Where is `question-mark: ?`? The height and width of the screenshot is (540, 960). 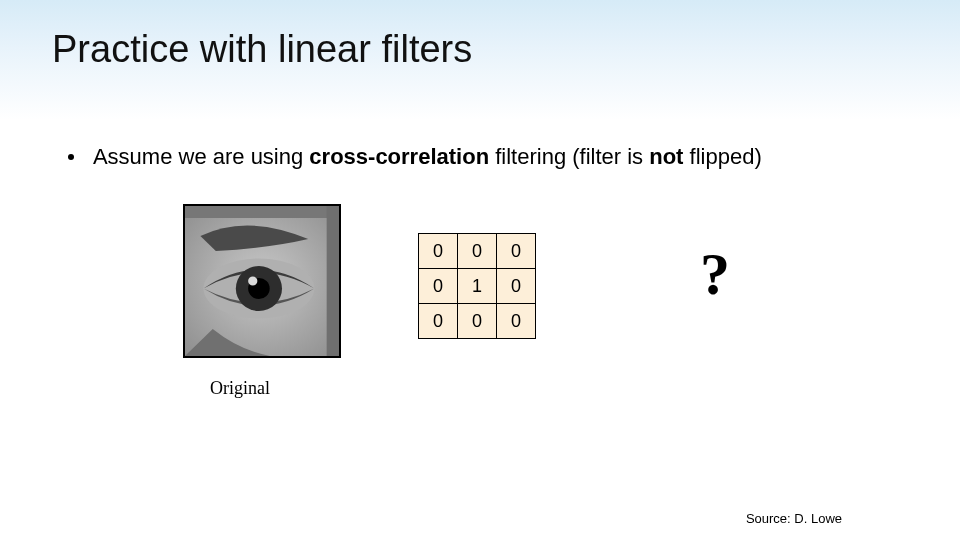
question-mark: ? is located at coordinates (715, 274).